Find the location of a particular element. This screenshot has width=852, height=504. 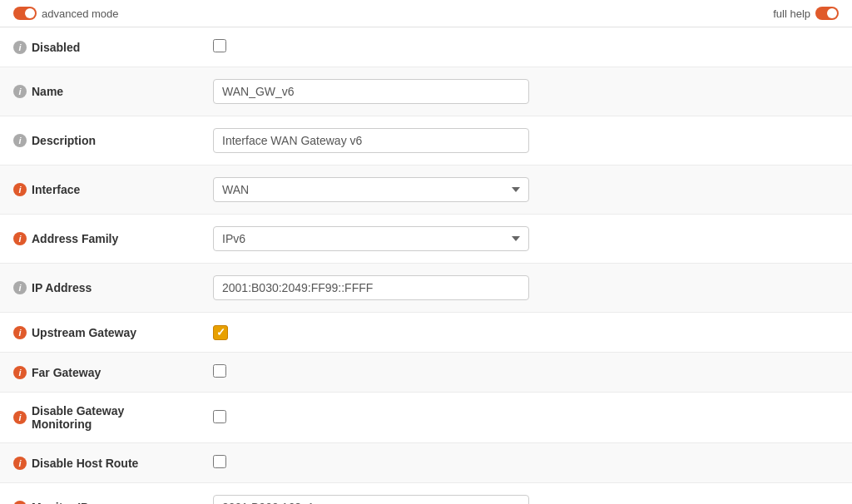

checkbox-disable-host-route is located at coordinates (220, 462).